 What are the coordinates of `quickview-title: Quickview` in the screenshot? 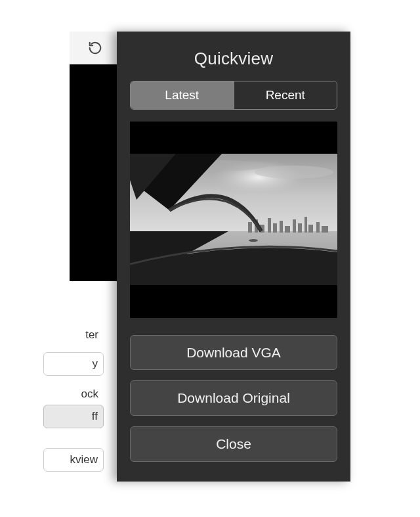 It's located at (234, 59).